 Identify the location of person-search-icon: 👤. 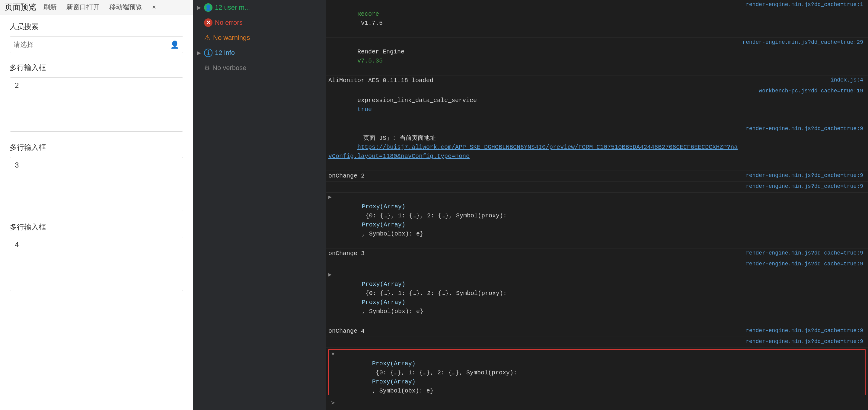
(175, 45).